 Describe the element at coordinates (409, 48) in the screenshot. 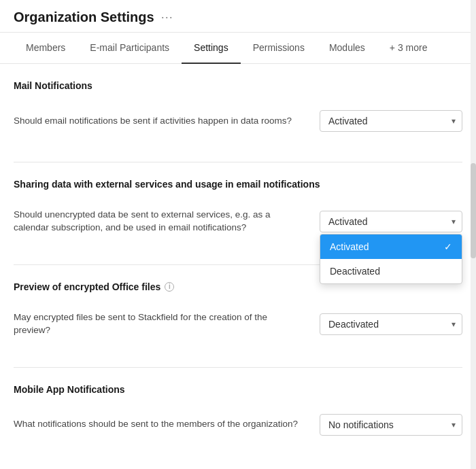

I see `tab-more: + 3 more` at that location.